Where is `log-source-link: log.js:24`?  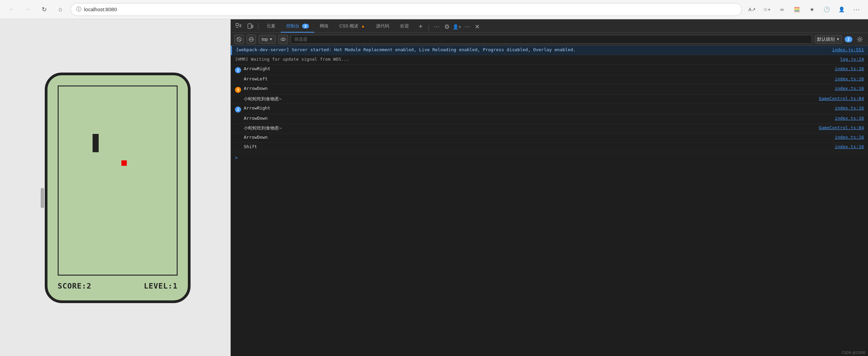 log-source-link: log.js:24 is located at coordinates (852, 59).